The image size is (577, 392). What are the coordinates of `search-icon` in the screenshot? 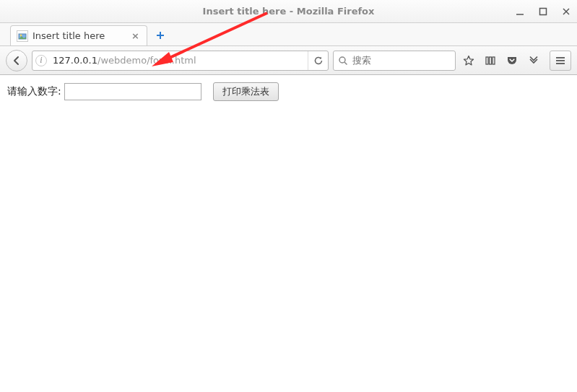 It's located at (343, 61).